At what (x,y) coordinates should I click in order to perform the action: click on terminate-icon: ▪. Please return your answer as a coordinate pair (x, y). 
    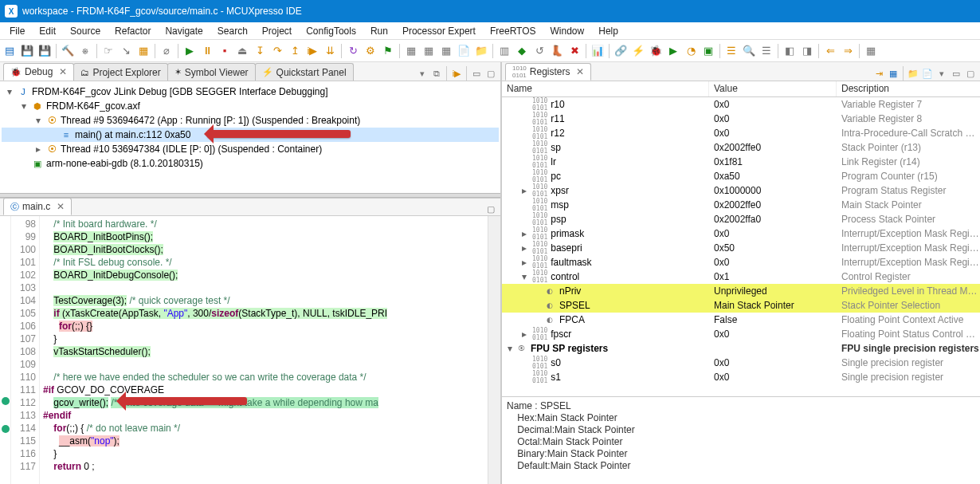
    Looking at the image, I should click on (225, 51).